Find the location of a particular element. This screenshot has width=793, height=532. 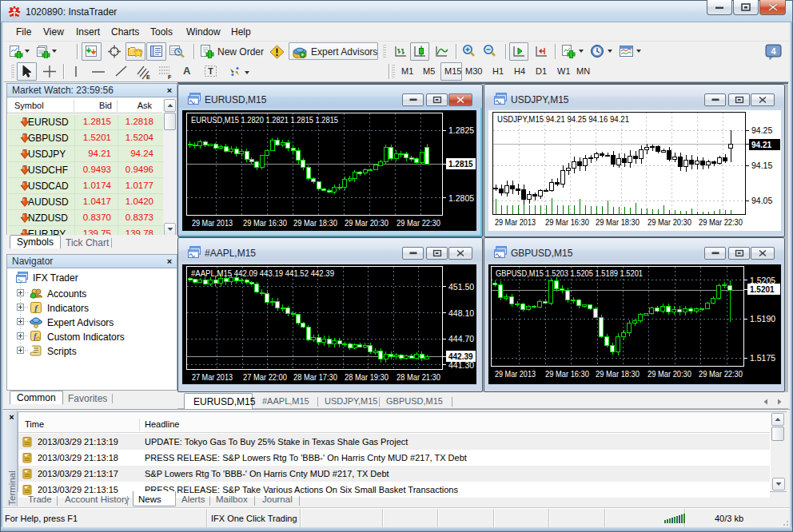

svg-text: 1.2805 is located at coordinates (461, 198).